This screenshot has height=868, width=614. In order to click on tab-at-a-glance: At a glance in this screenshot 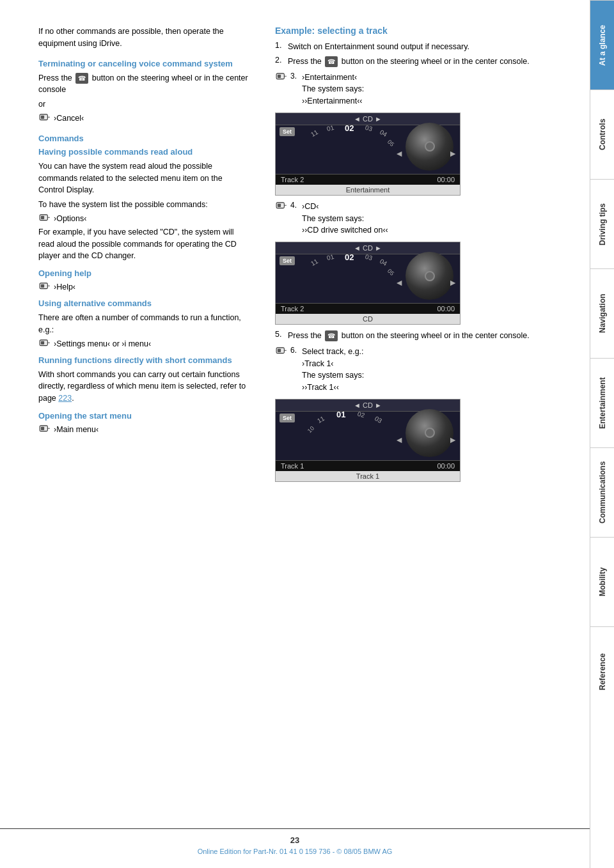, I will do `click(602, 45)`.